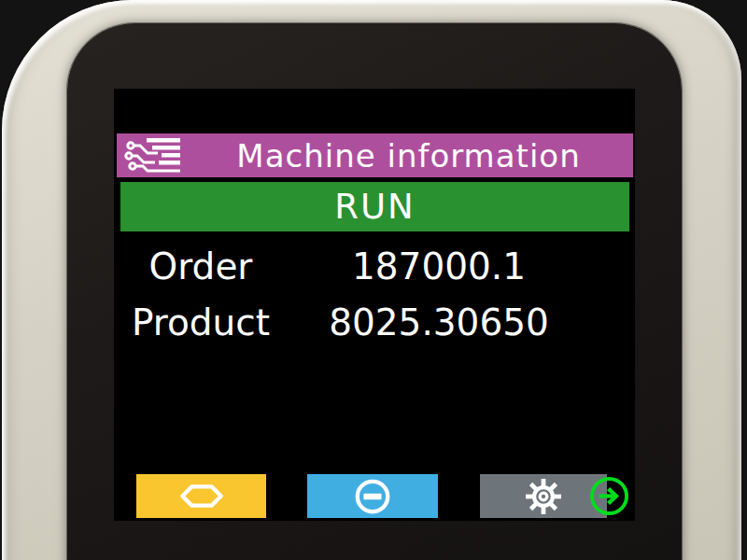 The image size is (747, 560). Describe the element at coordinates (543, 497) in the screenshot. I see `settings-button` at that location.